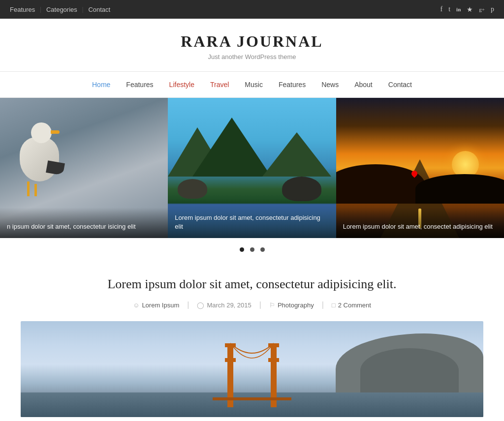 This screenshot has width=504, height=421. Describe the element at coordinates (140, 85) in the screenshot. I see `nav-features: Features` at that location.